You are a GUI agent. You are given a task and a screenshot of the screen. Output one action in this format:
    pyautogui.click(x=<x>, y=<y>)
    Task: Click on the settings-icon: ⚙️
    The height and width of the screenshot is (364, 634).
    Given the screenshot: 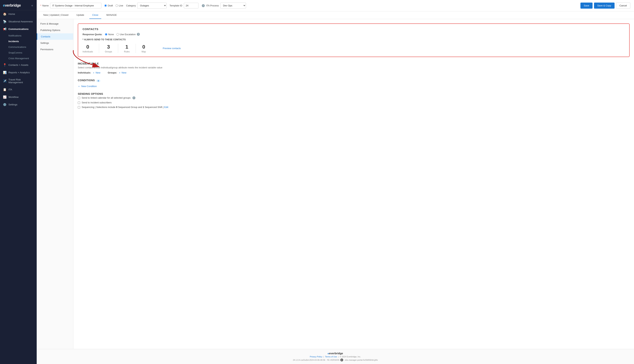 What is the action you would take?
    pyautogui.click(x=5, y=104)
    